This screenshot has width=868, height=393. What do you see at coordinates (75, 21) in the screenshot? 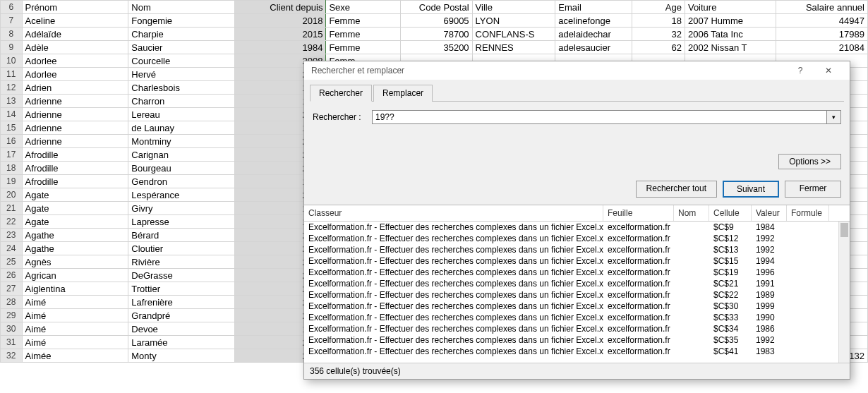
I see `cell-prenom: Aceline` at bounding box center [75, 21].